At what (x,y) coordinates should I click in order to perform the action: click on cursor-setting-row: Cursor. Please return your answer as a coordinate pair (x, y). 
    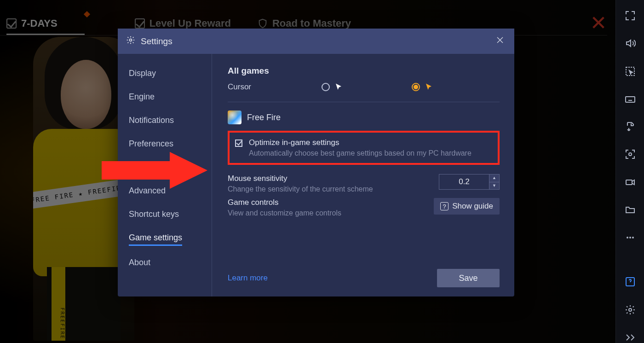
    Looking at the image, I should click on (363, 87).